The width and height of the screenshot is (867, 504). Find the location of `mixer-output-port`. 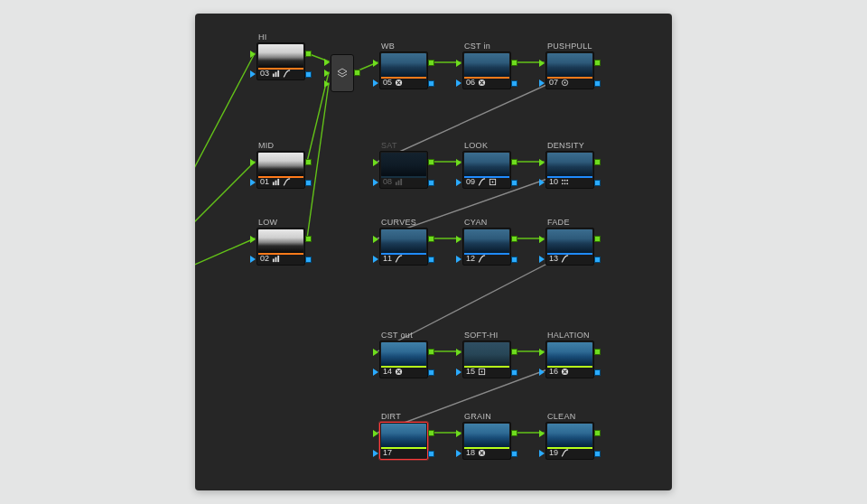

mixer-output-port is located at coordinates (358, 72).